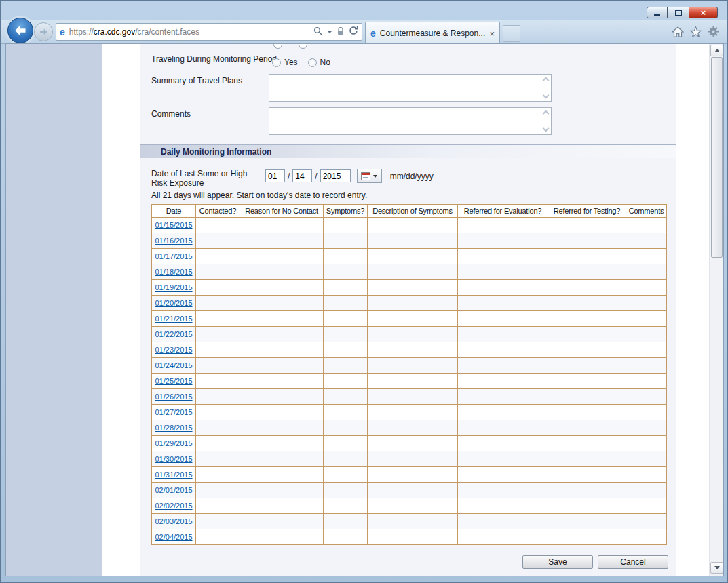 This screenshot has width=728, height=583. I want to click on exposure-month-input, so click(275, 176).